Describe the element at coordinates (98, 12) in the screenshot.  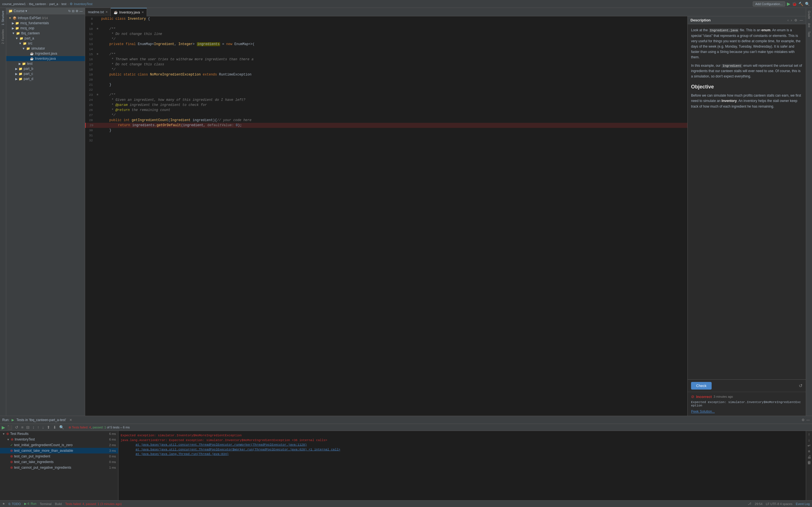
I see `tab-readme: readme.txt ✕` at that location.